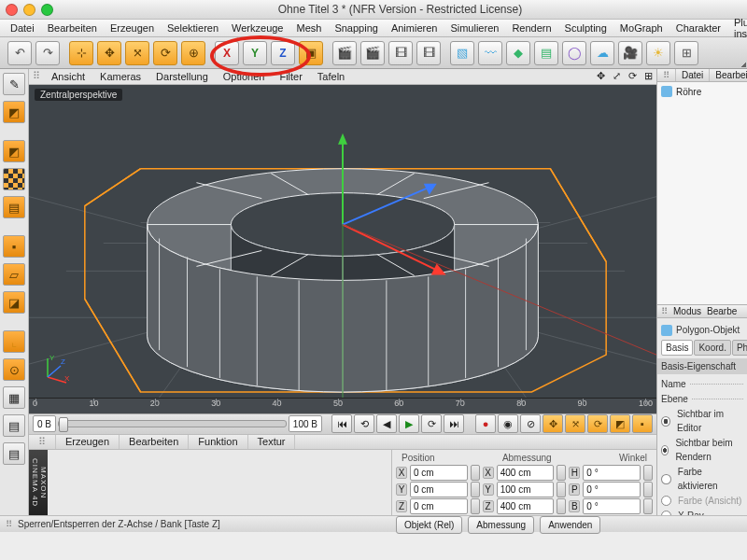 Image resolution: width=747 pixels, height=560 pixels. I want to click on undo-button, so click(20, 53).